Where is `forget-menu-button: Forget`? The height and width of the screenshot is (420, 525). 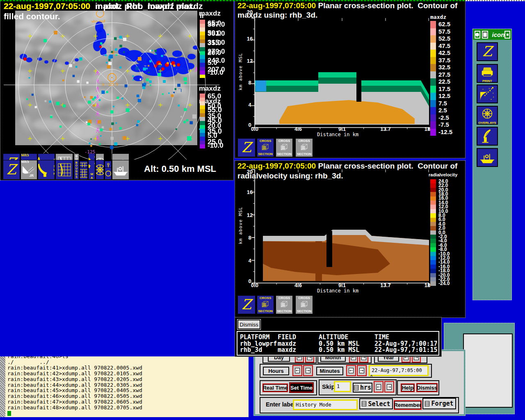
forget-menu-button: Forget is located at coordinates (439, 404).